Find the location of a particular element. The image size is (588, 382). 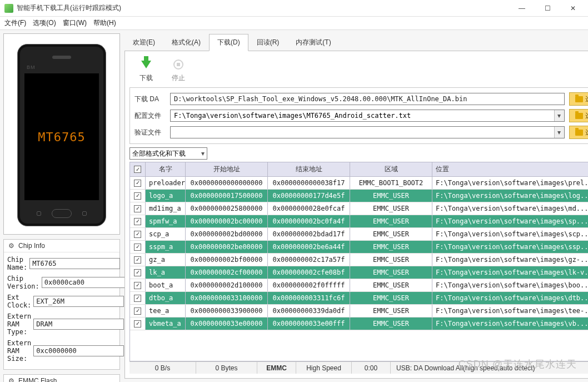

verify-path-input is located at coordinates (362, 132).